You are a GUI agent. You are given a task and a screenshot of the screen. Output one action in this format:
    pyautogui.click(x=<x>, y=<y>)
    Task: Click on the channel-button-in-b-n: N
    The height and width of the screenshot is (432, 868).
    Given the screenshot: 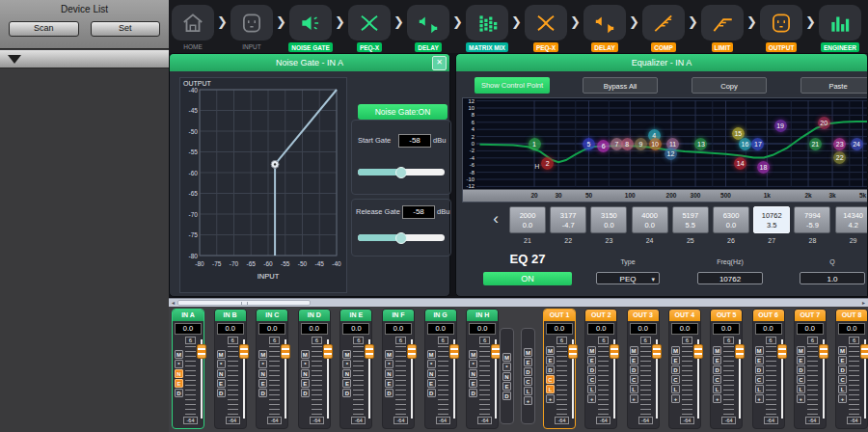 What is the action you would take?
    pyautogui.click(x=222, y=374)
    